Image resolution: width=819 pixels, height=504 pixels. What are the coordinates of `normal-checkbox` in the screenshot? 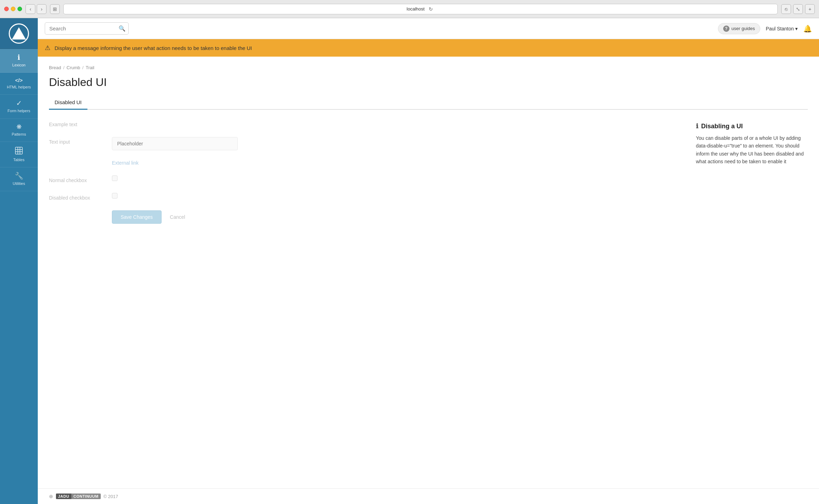 It's located at (115, 178).